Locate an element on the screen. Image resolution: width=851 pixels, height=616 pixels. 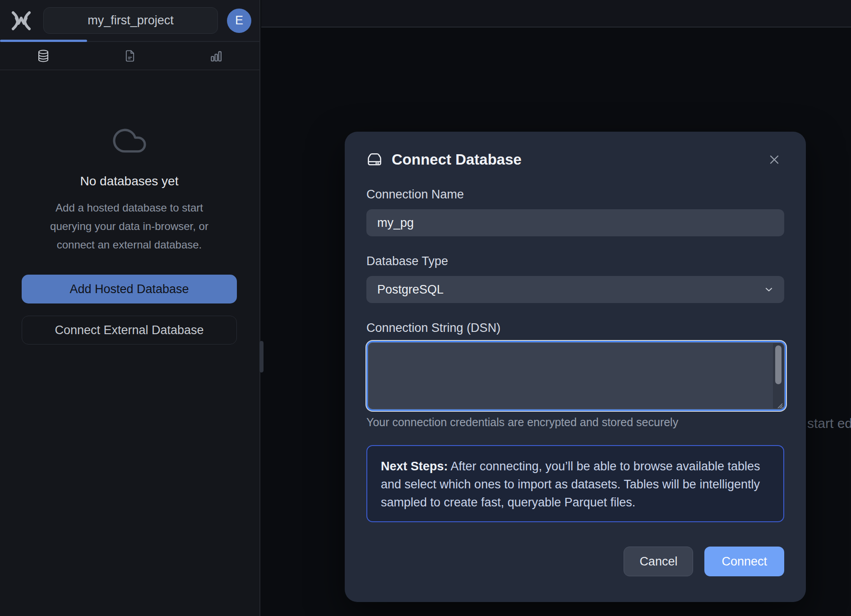
tab-databases is located at coordinates (43, 56).